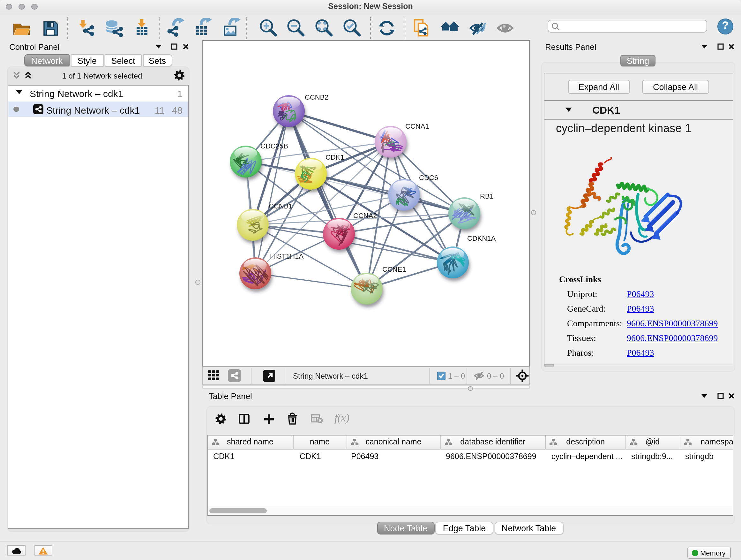  What do you see at coordinates (281, 206) in the screenshot?
I see `svg-text: CCNB1` at bounding box center [281, 206].